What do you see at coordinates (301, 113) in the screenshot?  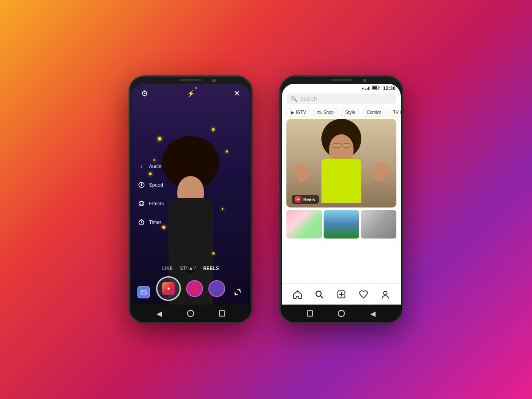 I see `chip-igtv-label: IGTV` at bounding box center [301, 113].